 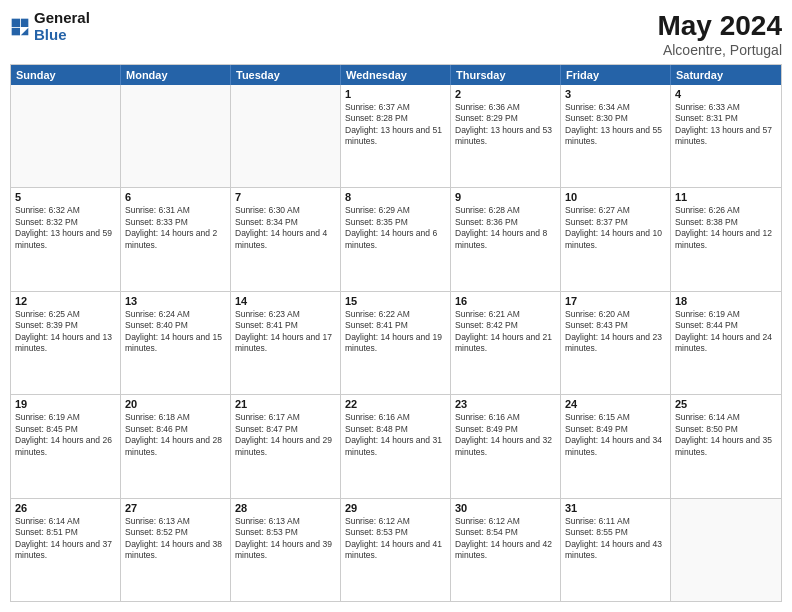 I want to click on title-area: May 2024 Alcoentre, Portugal, so click(x=720, y=34).